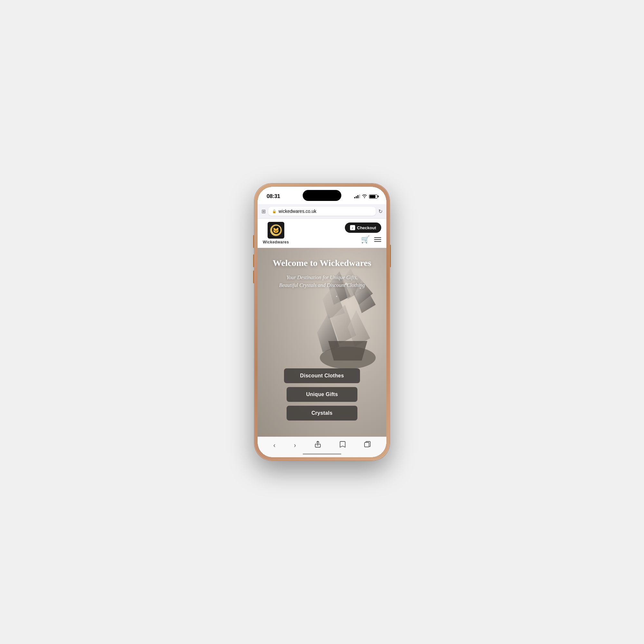  Describe the element at coordinates (276, 242) in the screenshot. I see `logo-name: Wickedwares` at that location.